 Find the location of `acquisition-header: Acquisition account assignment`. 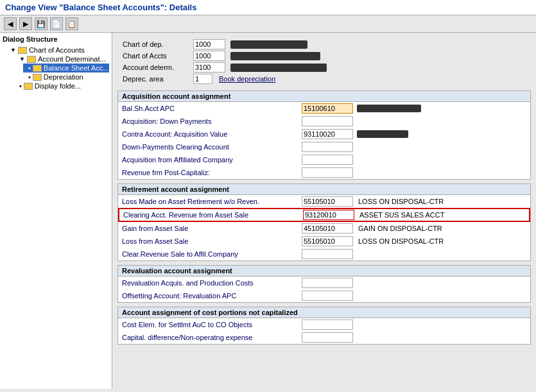

acquisition-header: Acquisition account assignment is located at coordinates (324, 96).